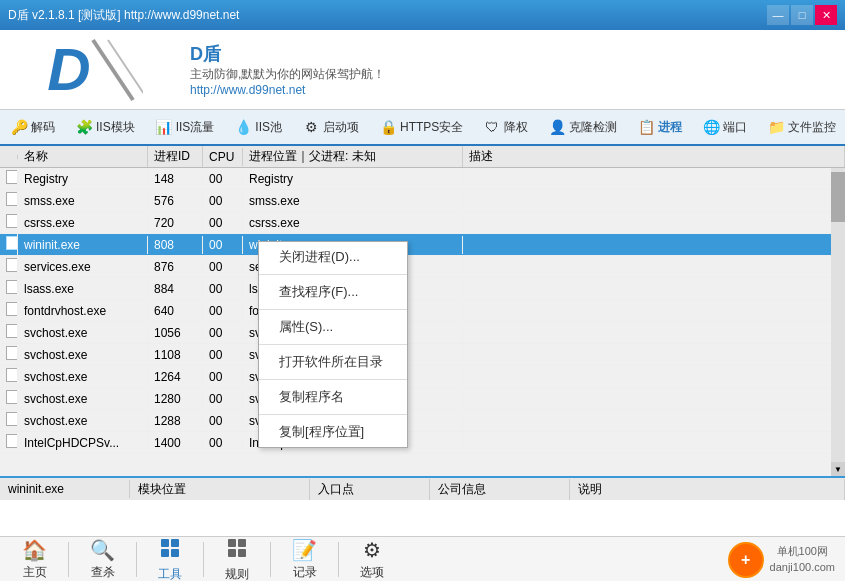 This screenshot has height=581, width=845. I want to click on toolbar: 🔑 解码 🧩 IIS模块 📊 IIS流量 💧 IIS池 ⚙ 启动项 🔒 HTTP…, so click(422, 128).